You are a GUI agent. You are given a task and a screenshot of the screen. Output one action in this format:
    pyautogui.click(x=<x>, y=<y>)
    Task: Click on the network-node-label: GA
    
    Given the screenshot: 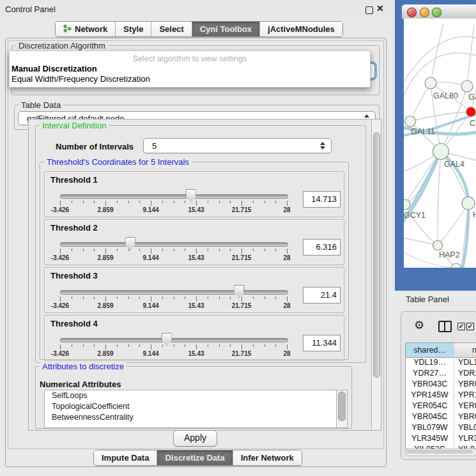 What is the action you would take?
    pyautogui.click(x=472, y=97)
    